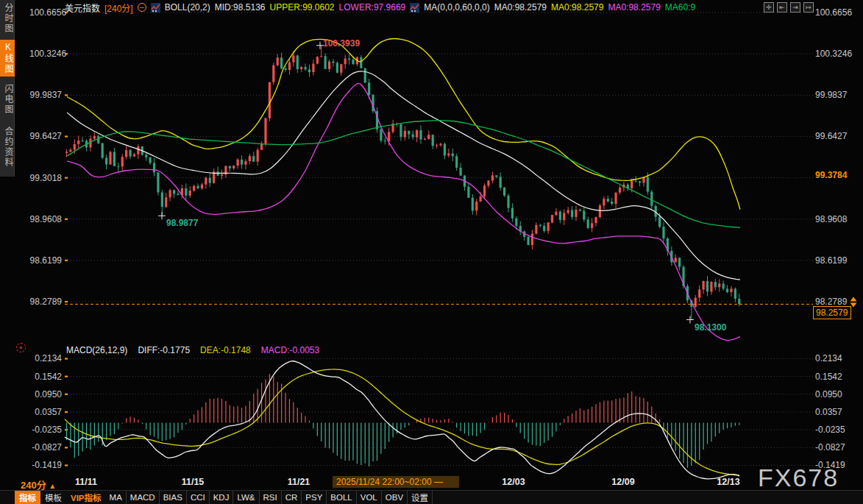  I want to click on toolbar-tab-2: 模板, so click(53, 497).